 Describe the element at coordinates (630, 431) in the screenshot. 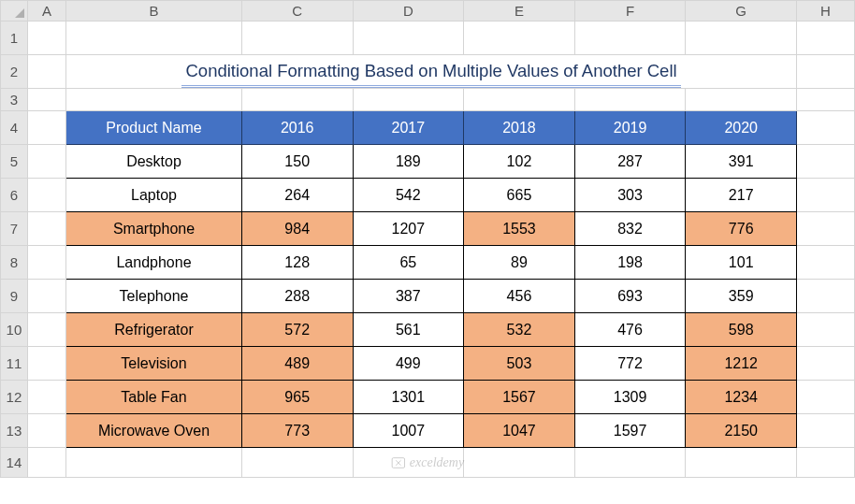

I see `data-cell: 1597` at that location.